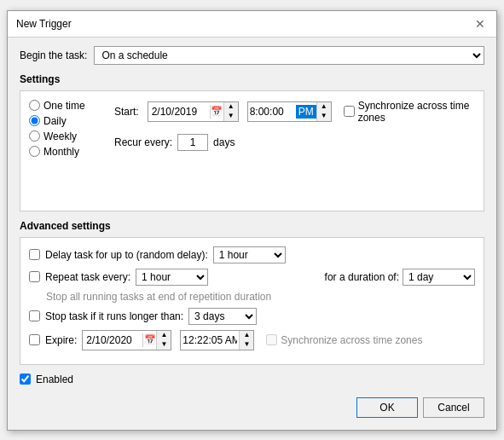 This screenshot has width=504, height=440. Describe the element at coordinates (67, 106) in the screenshot. I see `radio-one-time: One time` at that location.